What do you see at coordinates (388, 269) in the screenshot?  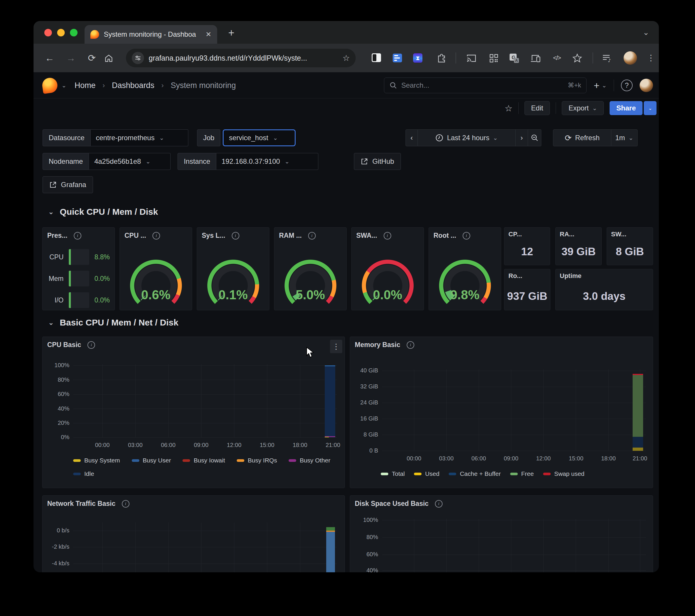 I see `panel-gauge-swap: SWA...i 0.0%` at bounding box center [388, 269].